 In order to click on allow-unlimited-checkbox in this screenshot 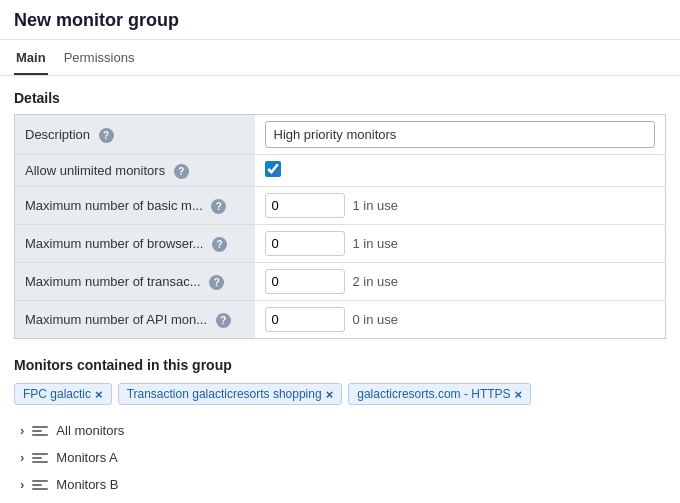, I will do `click(273, 169)`.